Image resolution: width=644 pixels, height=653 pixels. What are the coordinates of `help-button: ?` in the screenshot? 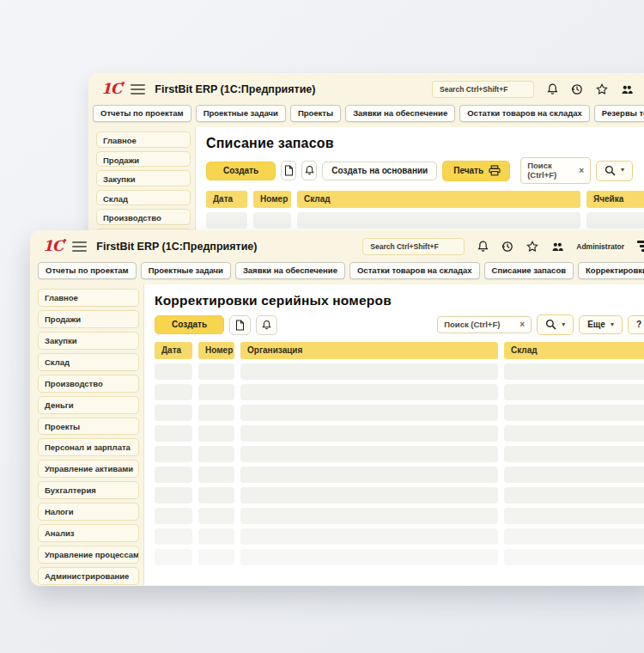 It's located at (635, 325).